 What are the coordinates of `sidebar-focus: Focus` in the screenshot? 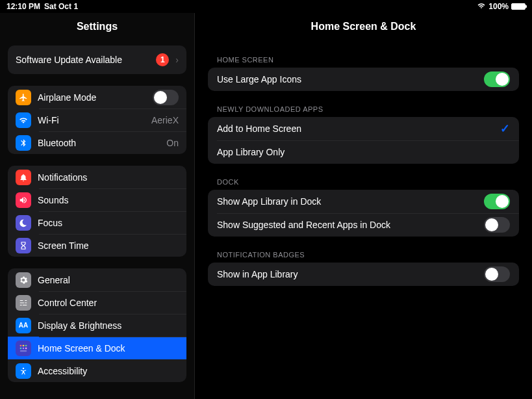 It's located at (97, 222).